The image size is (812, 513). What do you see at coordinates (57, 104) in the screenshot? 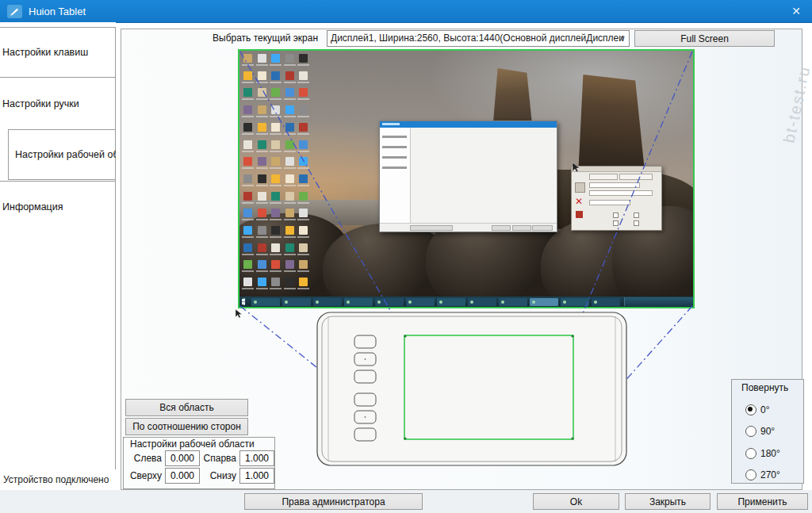
I see `sidebar-item-pen-settings: Настройки ручки` at bounding box center [57, 104].